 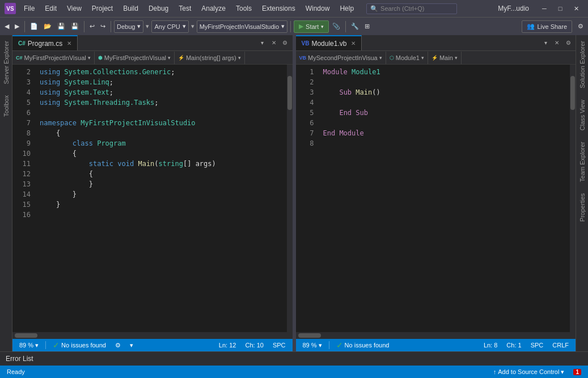 I want to click on menu-extensions: Extensions, so click(x=279, y=9).